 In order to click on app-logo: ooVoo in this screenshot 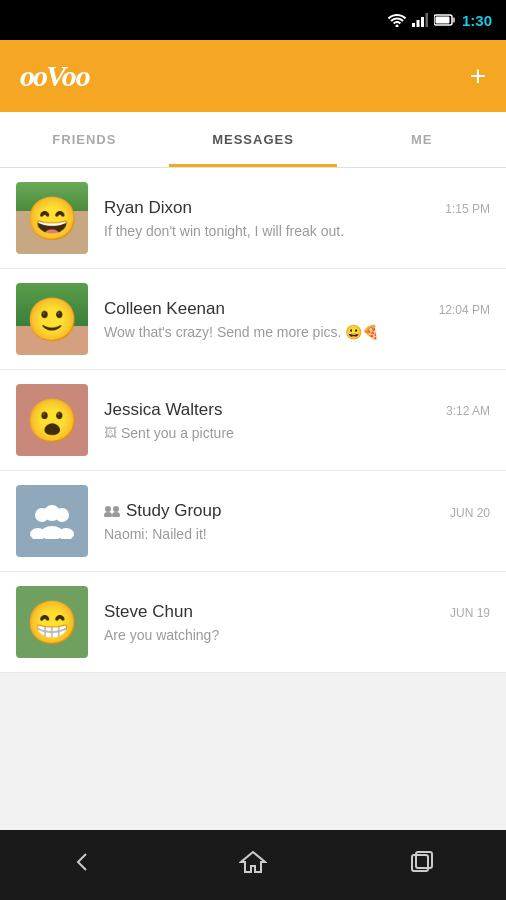, I will do `click(55, 76)`.